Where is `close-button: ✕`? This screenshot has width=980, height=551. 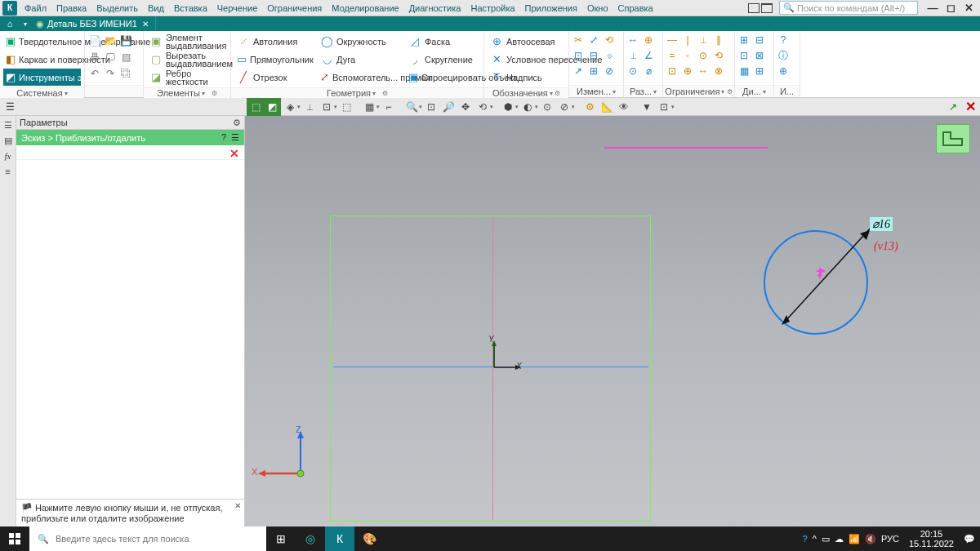 close-button: ✕ is located at coordinates (969, 8).